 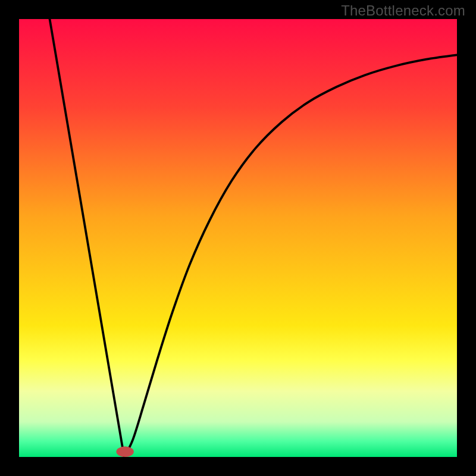 I want to click on watermark-text: TheBottleneck.com, so click(x=403, y=11).